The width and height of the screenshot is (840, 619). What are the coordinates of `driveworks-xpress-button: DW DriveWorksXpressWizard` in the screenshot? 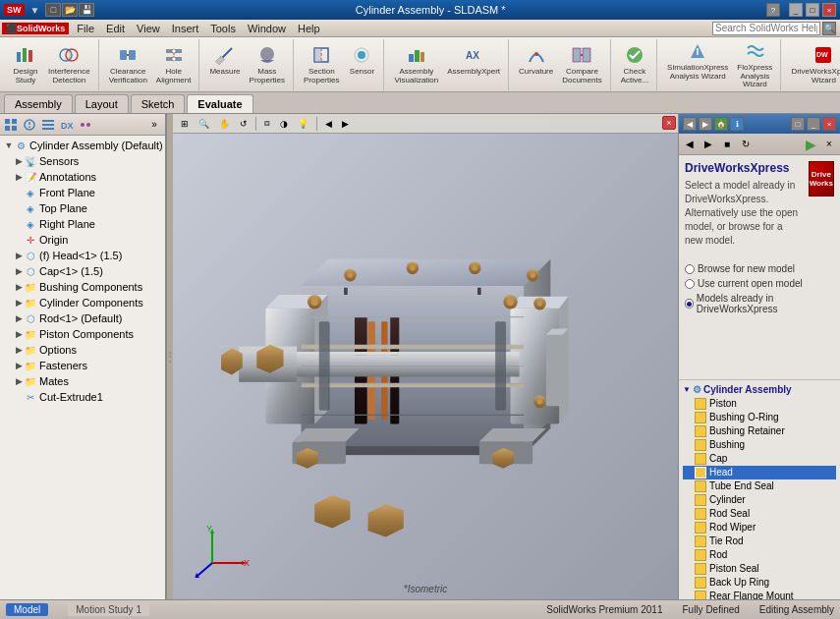 It's located at (813, 65).